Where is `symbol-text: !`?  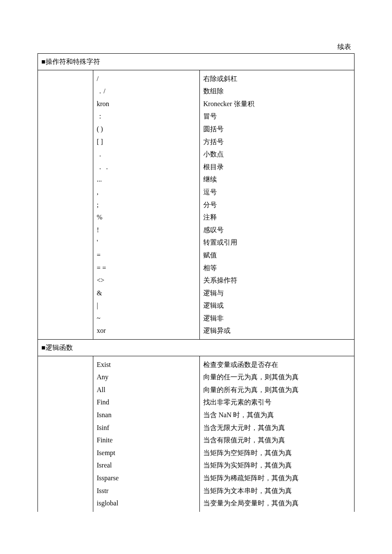 symbol-text: ! is located at coordinates (147, 230).